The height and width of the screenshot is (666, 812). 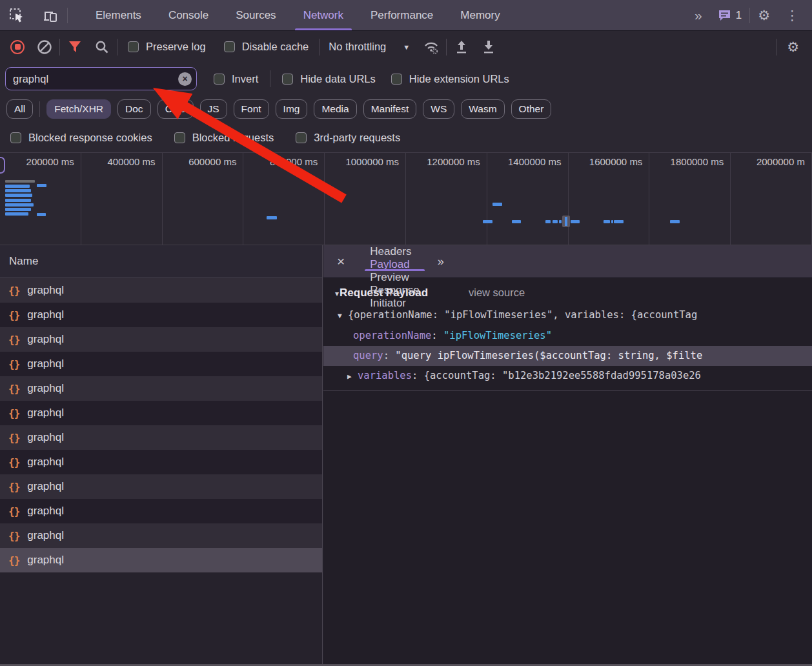 What do you see at coordinates (764, 15) in the screenshot?
I see `settings-gear-icon: ⚙` at bounding box center [764, 15].